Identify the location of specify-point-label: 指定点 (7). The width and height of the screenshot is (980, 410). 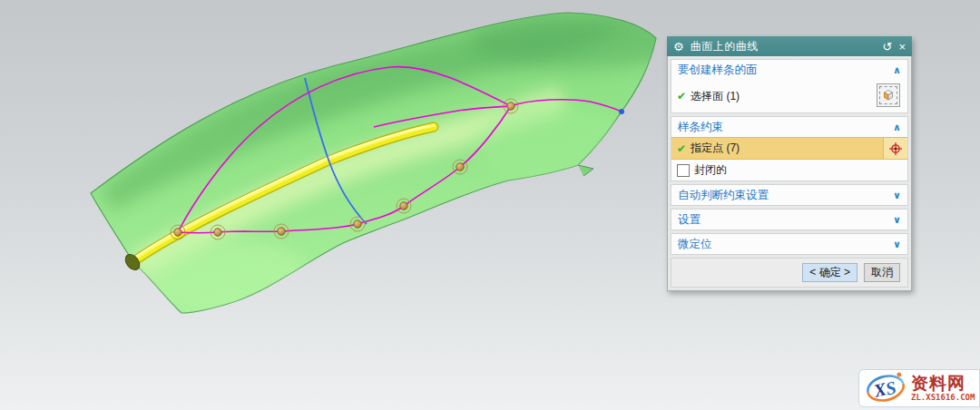
(715, 149).